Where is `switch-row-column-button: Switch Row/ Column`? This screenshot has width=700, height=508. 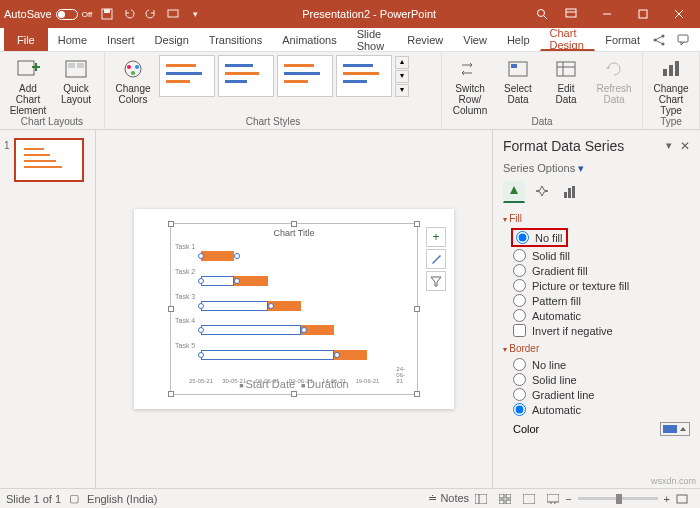 switch-row-column-button: Switch Row/ Column is located at coordinates (470, 86).